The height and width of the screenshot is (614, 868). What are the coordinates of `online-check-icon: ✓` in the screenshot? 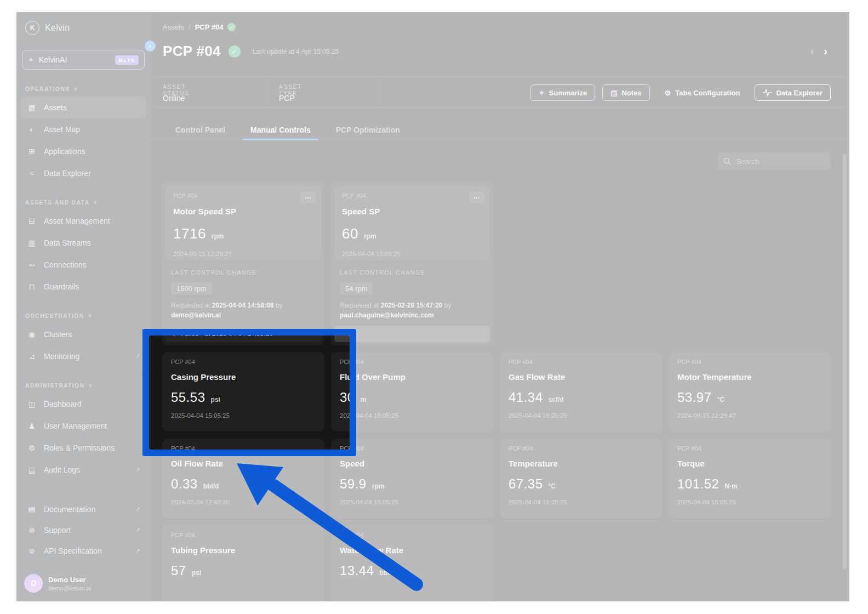 It's located at (235, 52).